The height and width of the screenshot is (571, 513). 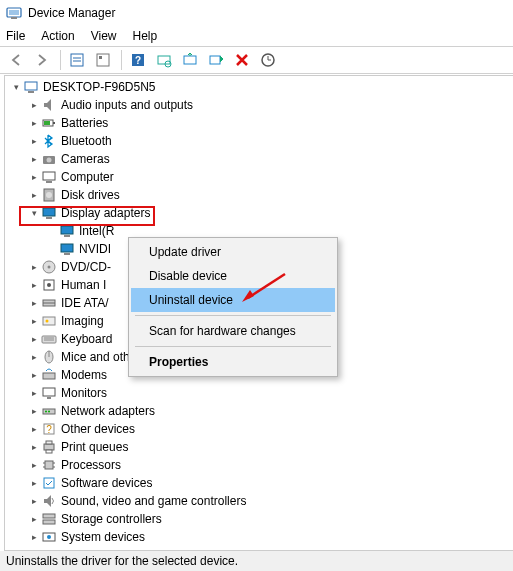 What do you see at coordinates (233, 276) in the screenshot?
I see `context-menu-item-1: Disable device` at bounding box center [233, 276].